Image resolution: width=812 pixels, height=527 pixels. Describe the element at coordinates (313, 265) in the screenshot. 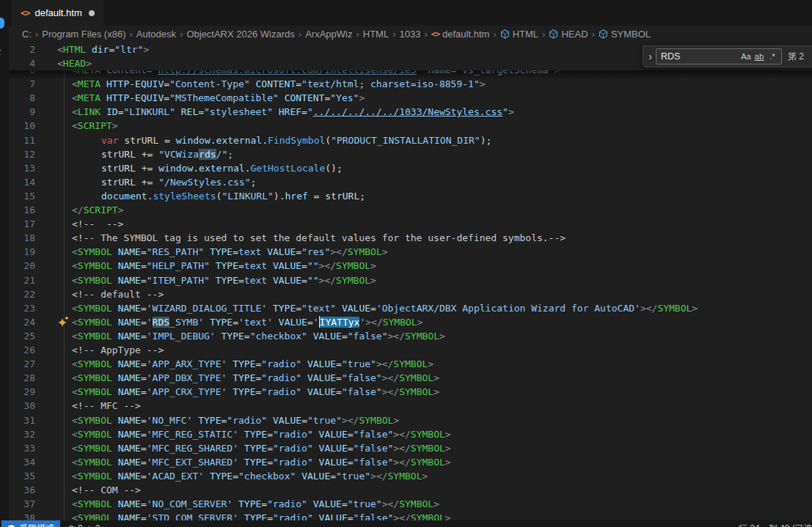

I see `code-token: ""` at that location.